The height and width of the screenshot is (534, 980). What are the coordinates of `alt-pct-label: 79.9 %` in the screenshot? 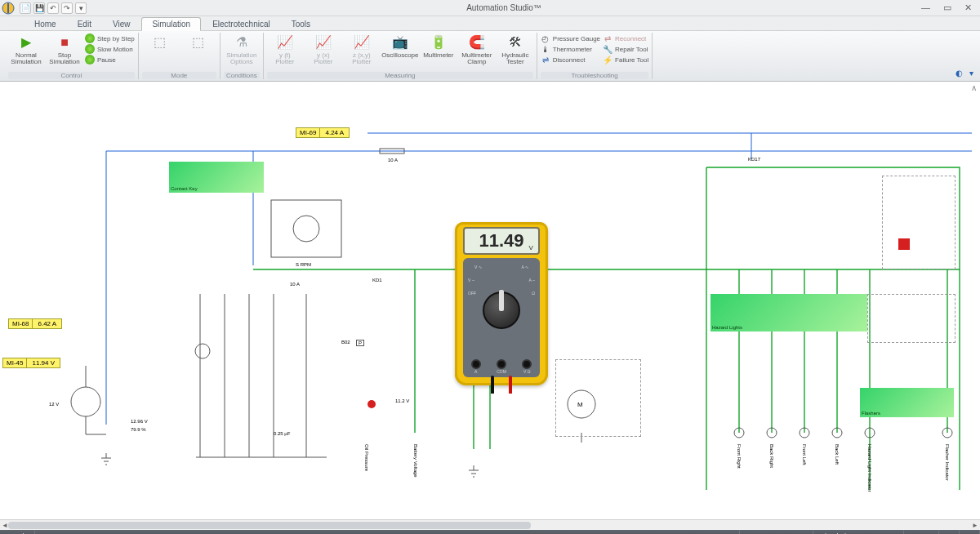 It's located at (139, 429).